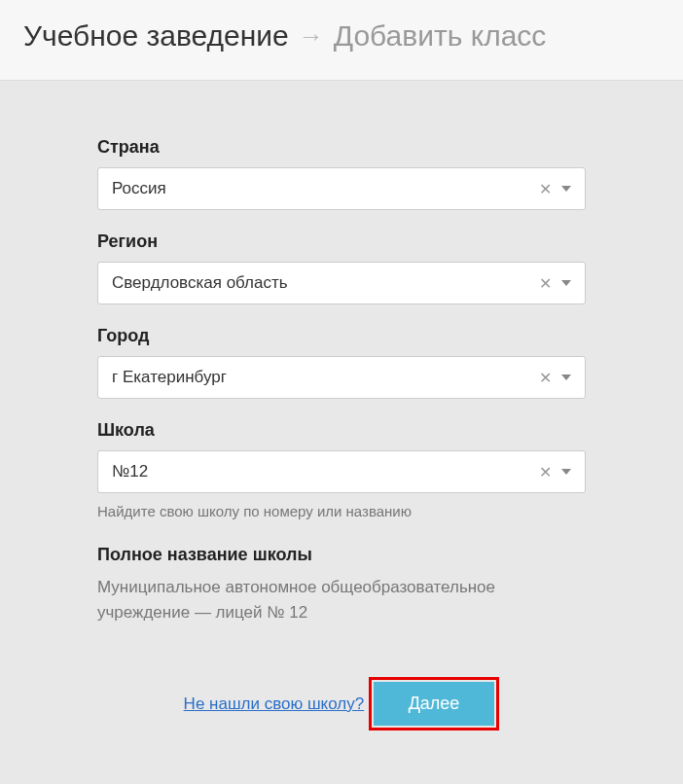  I want to click on school-label: Школа, so click(342, 430).